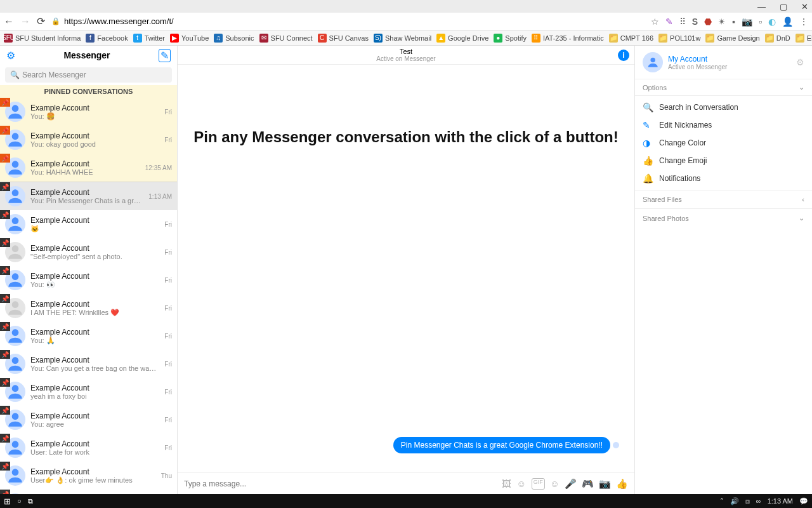 Image resolution: width=812 pixels, height=508 pixels. I want to click on emoji-icon: ☺, so click(554, 484).